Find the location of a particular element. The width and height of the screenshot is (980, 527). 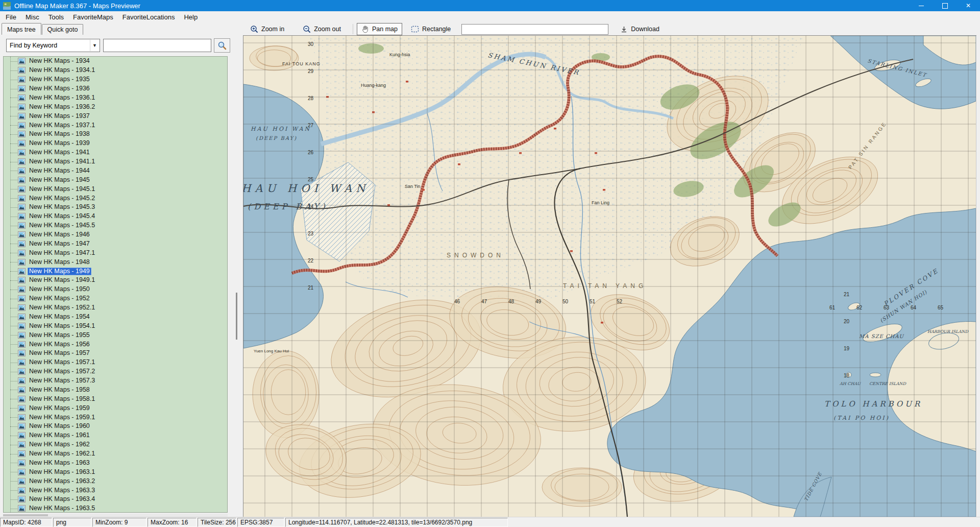

tree-item: New HK Maps - 1958 is located at coordinates (115, 390).